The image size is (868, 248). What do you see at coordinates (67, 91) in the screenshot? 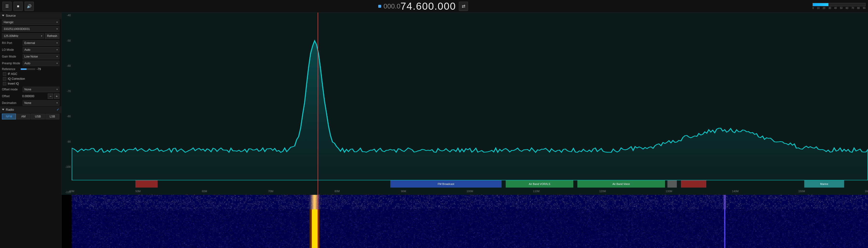
I see `y-label-70: -70` at bounding box center [67, 91].